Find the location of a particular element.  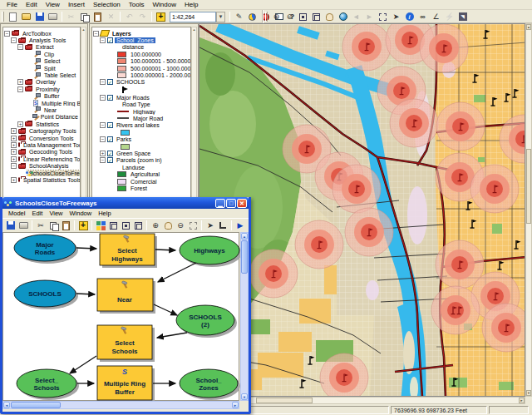

toolbox-item-analysis-tools: −Analysis Tools is located at coordinates (42, 40).